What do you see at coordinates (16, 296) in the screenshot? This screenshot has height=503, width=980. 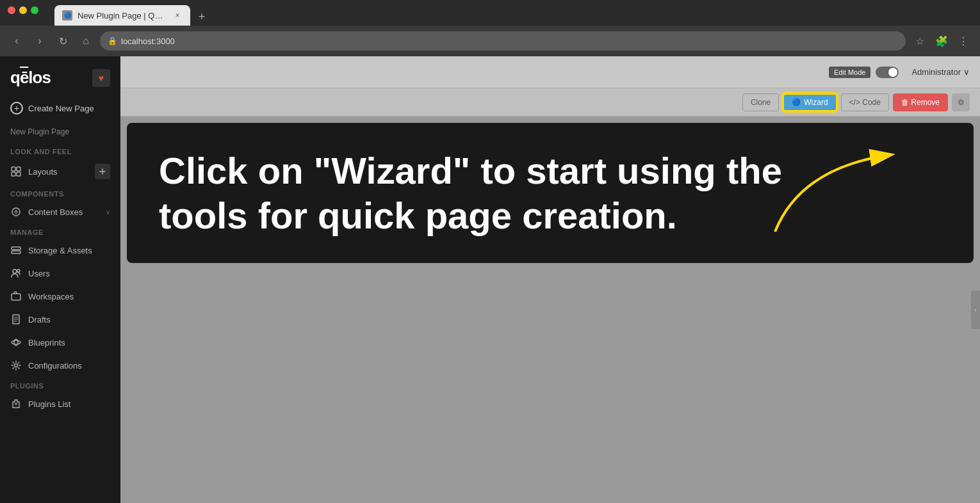 I see `workspaces-icon` at bounding box center [16, 296].